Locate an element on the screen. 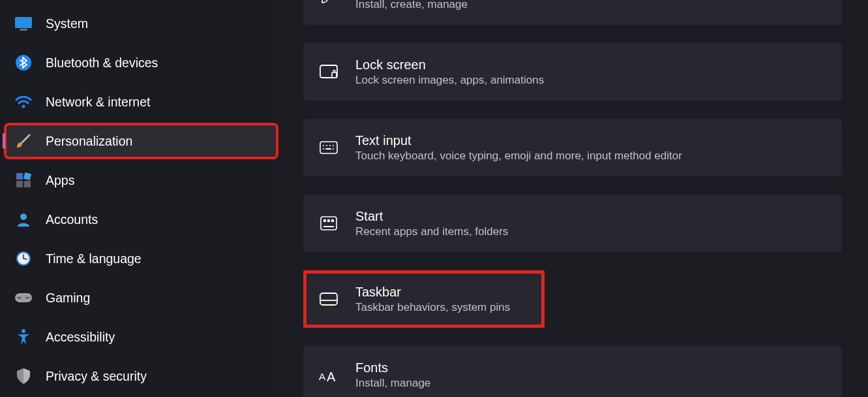  card-title: Lock screen is located at coordinates (450, 65).